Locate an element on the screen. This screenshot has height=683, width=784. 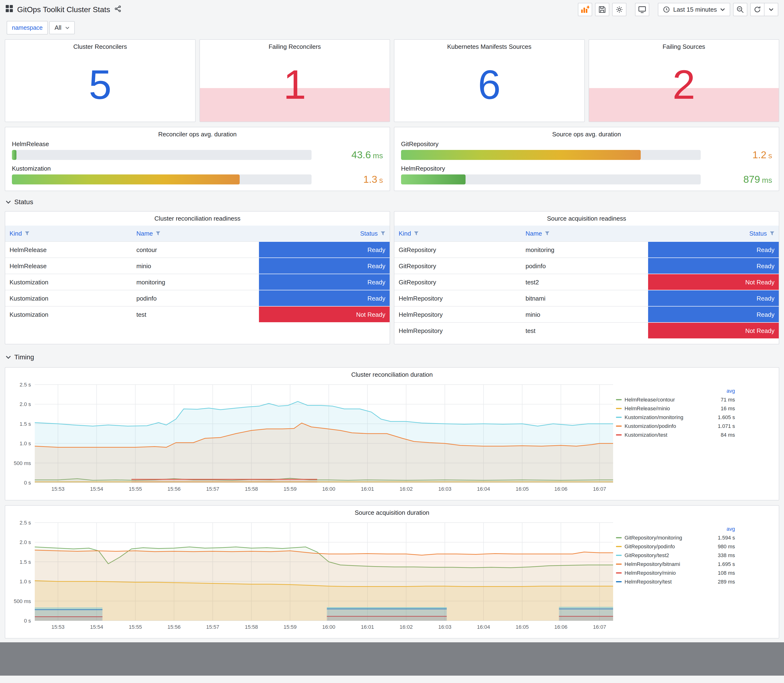
svg-text: 1.5 s is located at coordinates (25, 562).